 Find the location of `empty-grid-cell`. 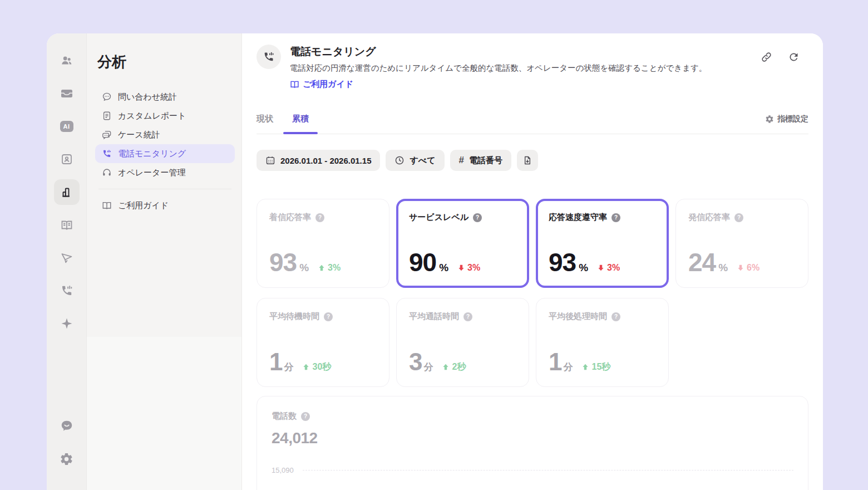

empty-grid-cell is located at coordinates (742, 342).